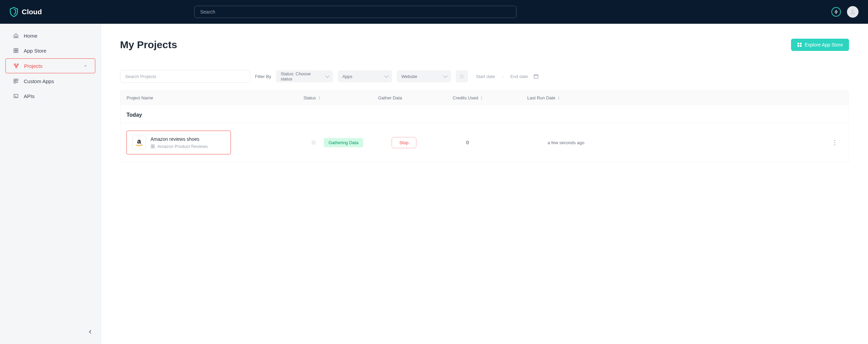  What do you see at coordinates (35, 51) in the screenshot?
I see `sidebar-item-label: App Store` at bounding box center [35, 51].